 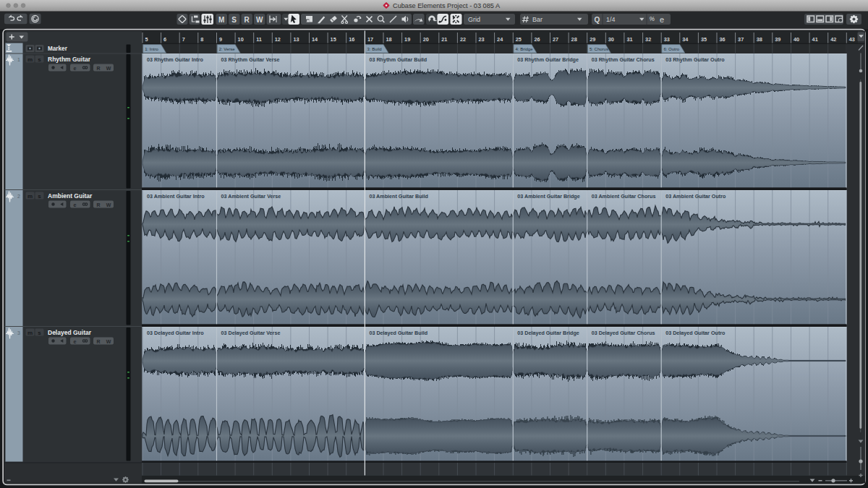 What do you see at coordinates (778, 39) in the screenshot?
I see `svg-text: 39` at bounding box center [778, 39].